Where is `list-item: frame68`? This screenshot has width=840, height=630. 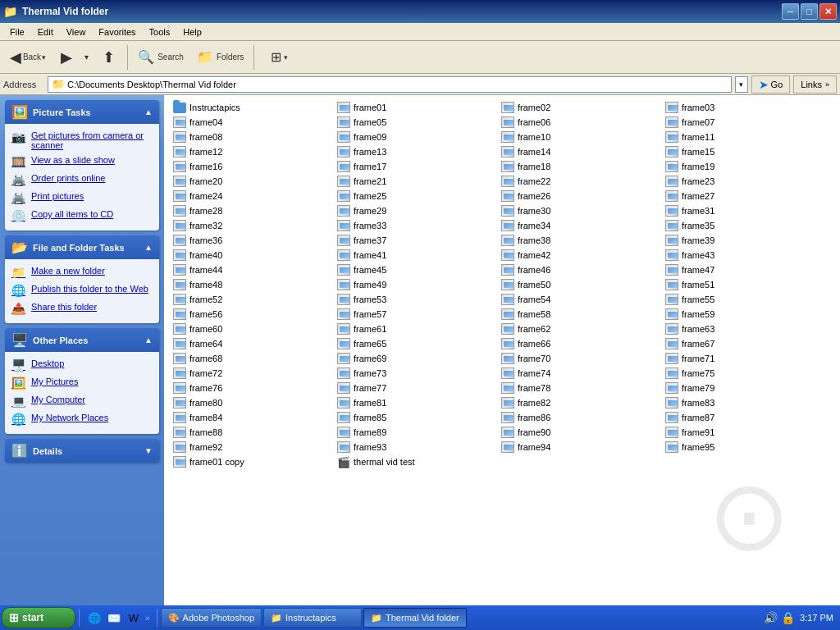 list-item: frame68 is located at coordinates (251, 358).